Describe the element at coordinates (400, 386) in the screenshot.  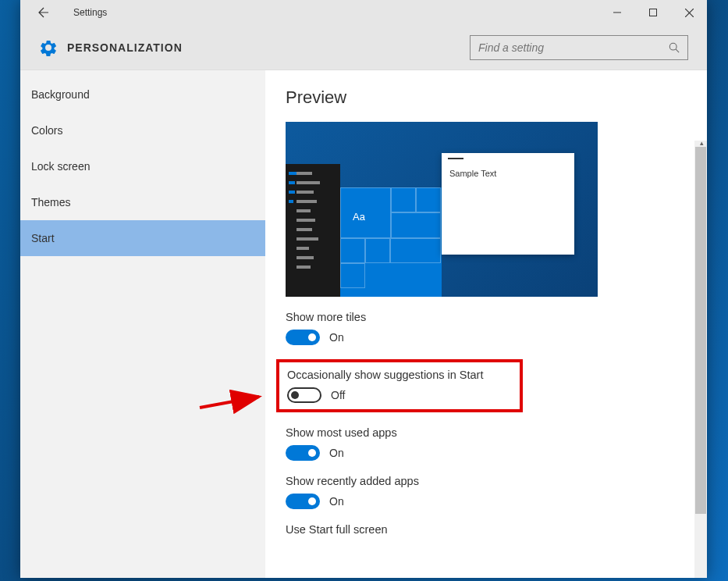
I see `highlighted-setting-box: Occasionally show suggestions in Start O…` at that location.